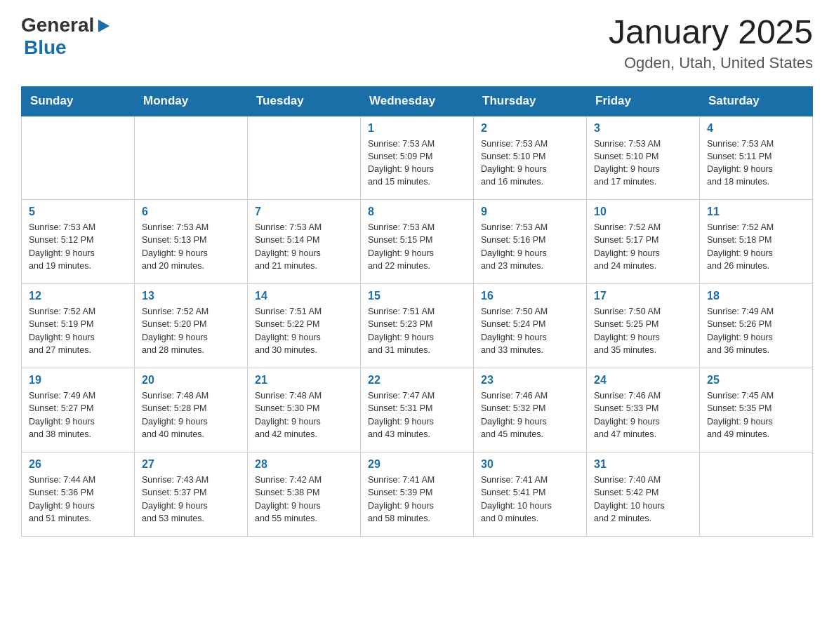 The height and width of the screenshot is (644, 834). Describe the element at coordinates (530, 415) in the screenshot. I see `day-info: Sunrise: 7:46 AMSunset: 5:32 PMDaylight:…` at that location.